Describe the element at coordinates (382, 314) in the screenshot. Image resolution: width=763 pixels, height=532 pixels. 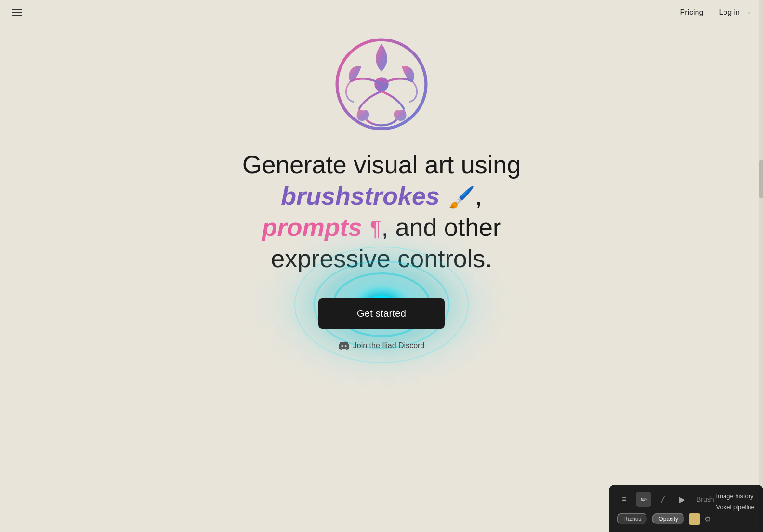
I see `get-started-button: Get started` at that location.